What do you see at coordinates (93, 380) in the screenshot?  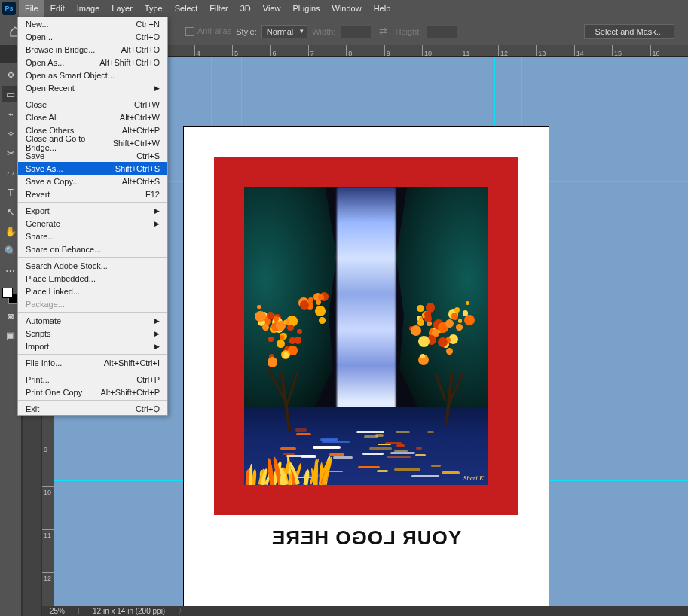 I see `menu-item-print-: Print...Ctrl+P` at bounding box center [93, 380].